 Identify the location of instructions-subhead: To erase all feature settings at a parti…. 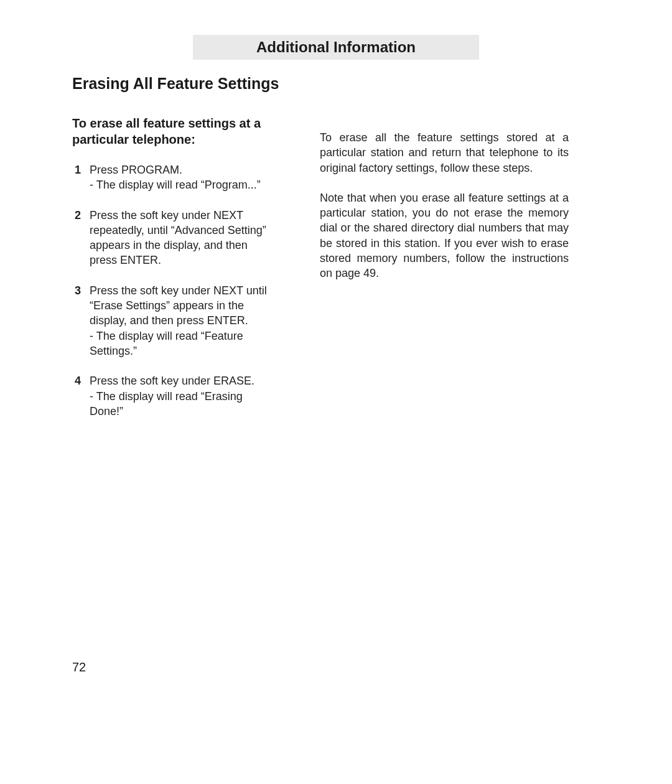
(175, 131).